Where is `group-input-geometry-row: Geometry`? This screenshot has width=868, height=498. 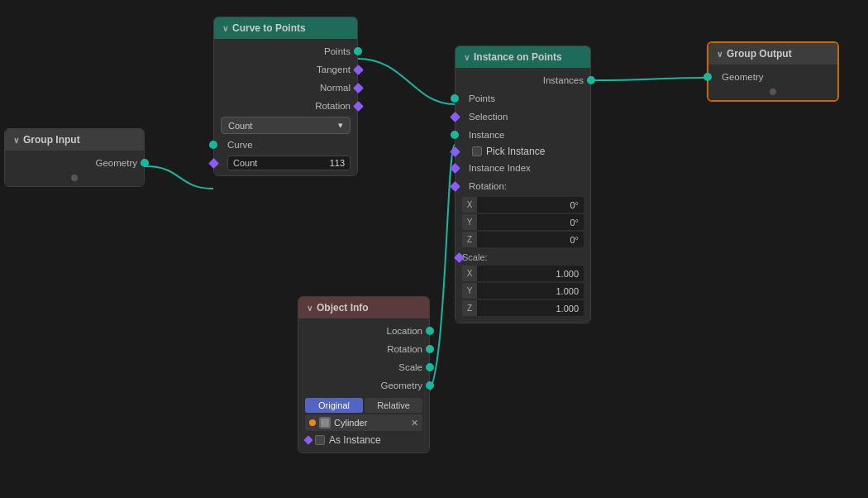 group-input-geometry-row: Geometry is located at coordinates (74, 163).